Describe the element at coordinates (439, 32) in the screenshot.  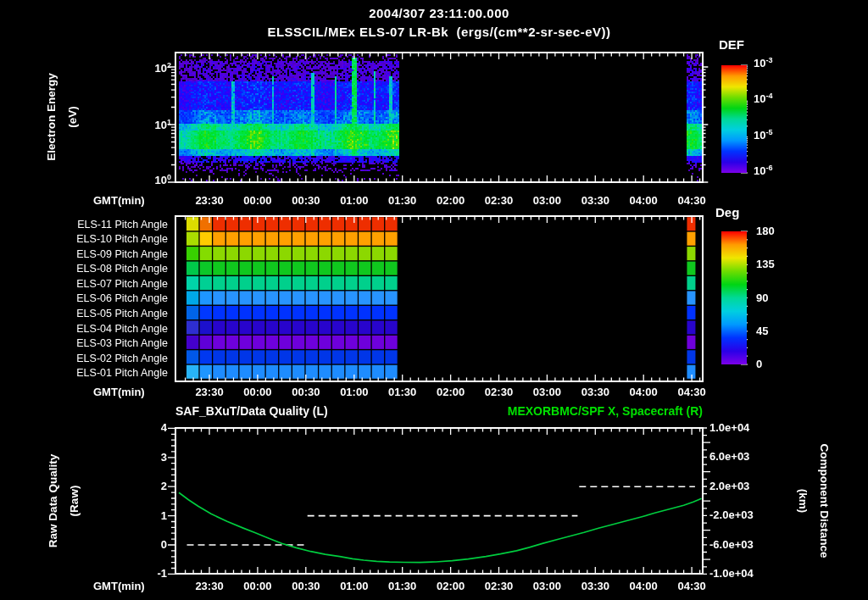
I see `title-instrument: ELSSCIL/MEx ELS-07 LR-Bk (ergs/(cm**2-sr…` at that location.